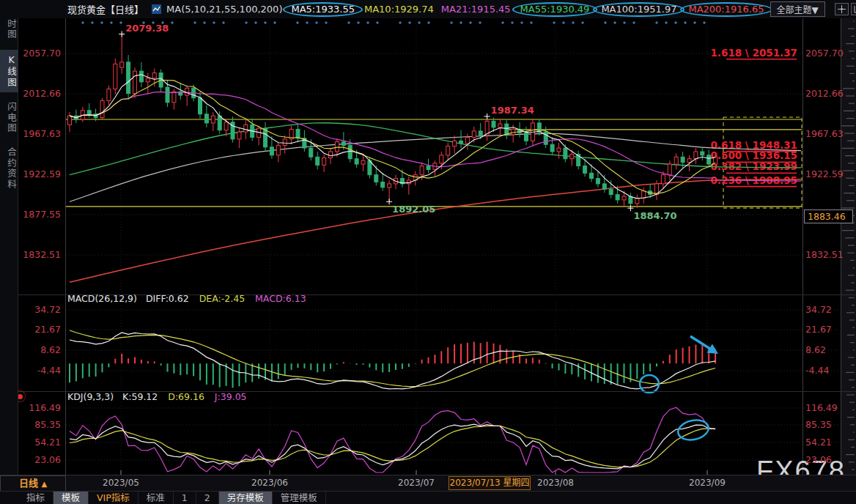  I want to click on svg-text: 1987.34, so click(513, 110).